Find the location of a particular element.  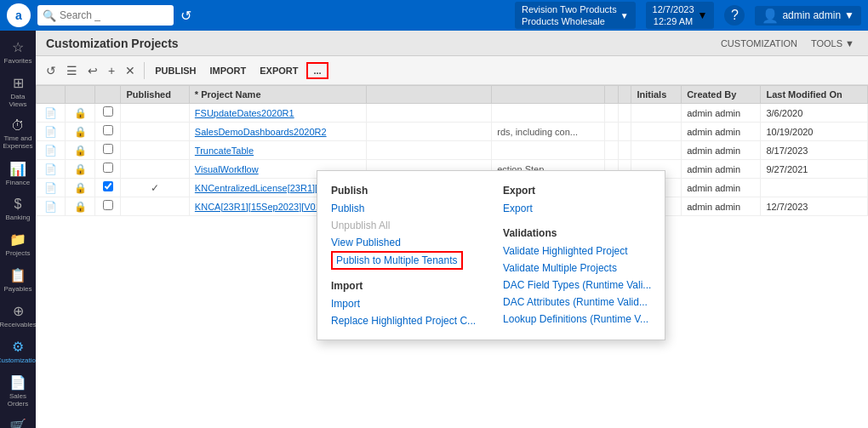

dropdown-right-col: Export Export Validations Validate Highl… is located at coordinates (577, 255).